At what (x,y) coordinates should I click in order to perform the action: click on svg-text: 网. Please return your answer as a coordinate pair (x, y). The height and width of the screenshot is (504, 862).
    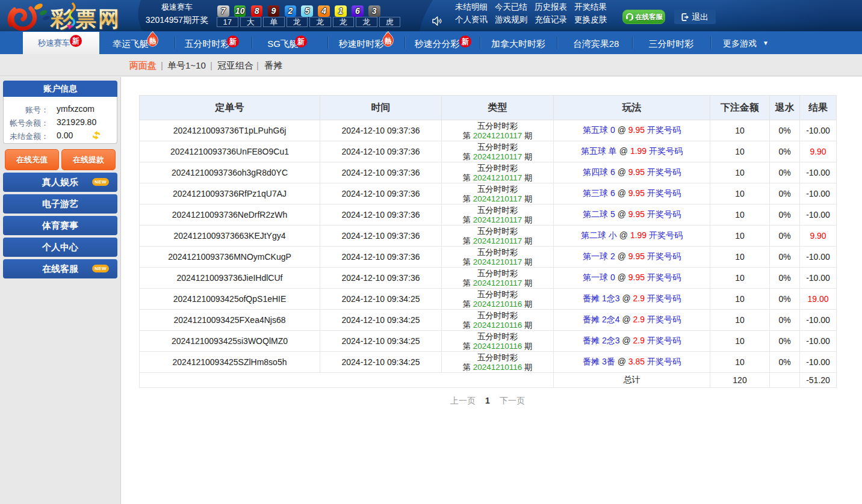
    Looking at the image, I should click on (108, 18).